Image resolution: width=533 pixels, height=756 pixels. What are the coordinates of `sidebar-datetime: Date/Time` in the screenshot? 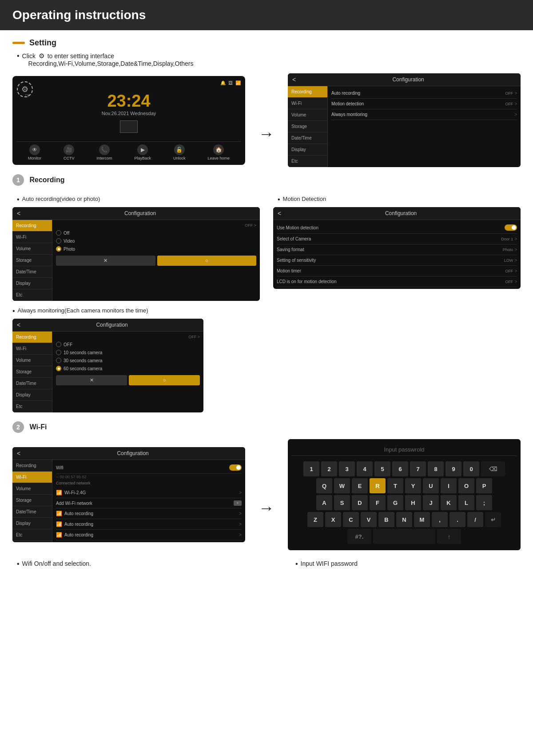 It's located at (307, 138).